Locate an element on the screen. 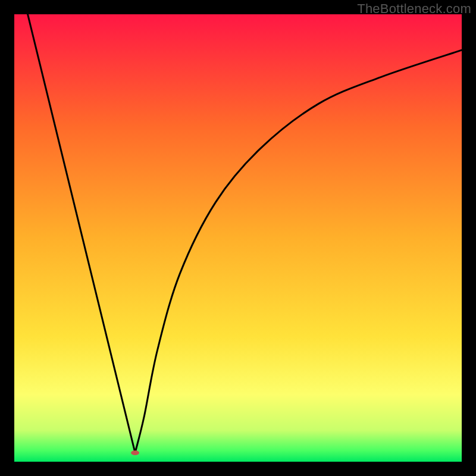  marker-layer is located at coordinates (135, 453).